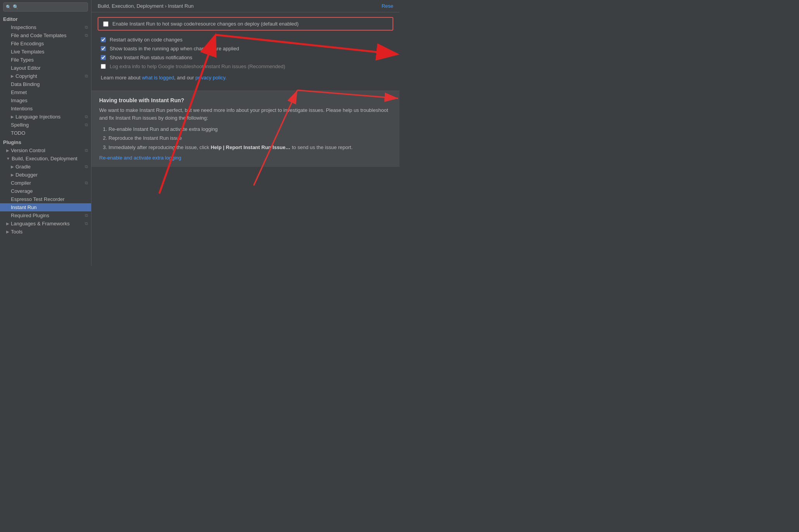 The width and height of the screenshot is (799, 532). Describe the element at coordinates (46, 199) in the screenshot. I see `sidebar-item-espresso-test-recorder: Espresso Test Recorder` at that location.